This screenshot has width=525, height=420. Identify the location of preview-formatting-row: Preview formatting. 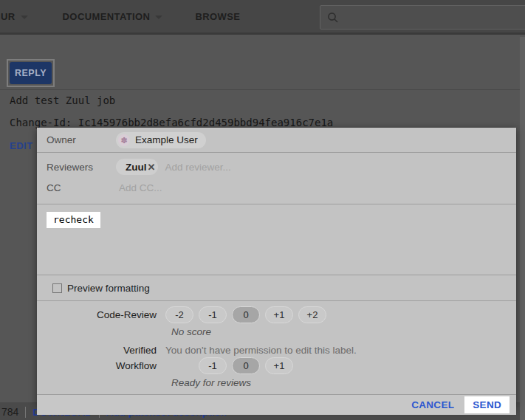
(276, 288).